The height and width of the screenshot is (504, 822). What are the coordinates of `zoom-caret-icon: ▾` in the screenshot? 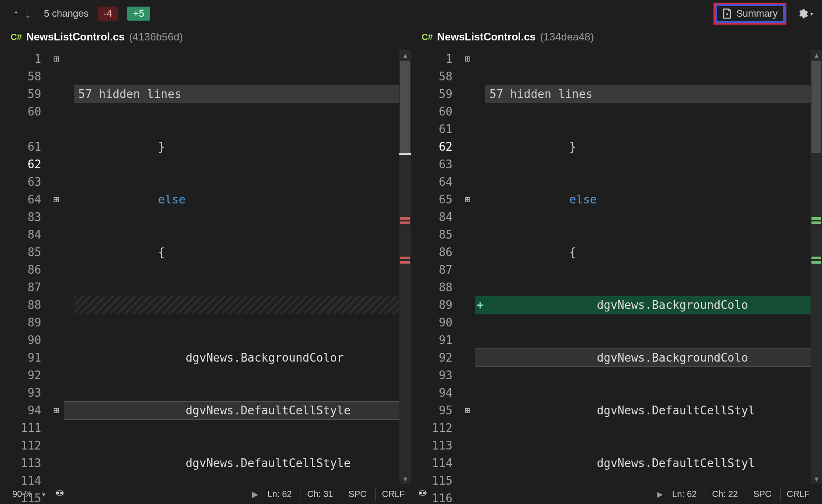 It's located at (44, 494).